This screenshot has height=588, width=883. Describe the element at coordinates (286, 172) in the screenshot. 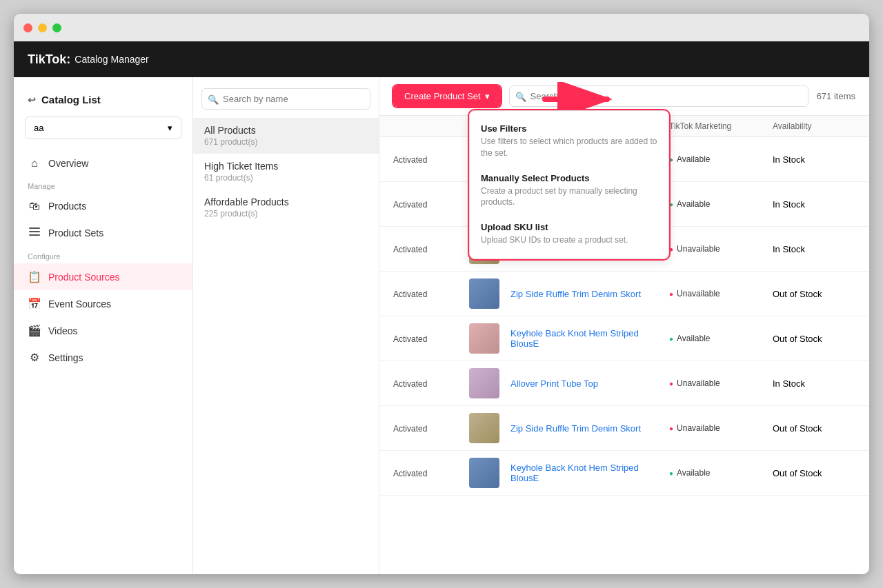

I see `product-set-high-ticket: High Ticket Items 61 product(s)` at that location.